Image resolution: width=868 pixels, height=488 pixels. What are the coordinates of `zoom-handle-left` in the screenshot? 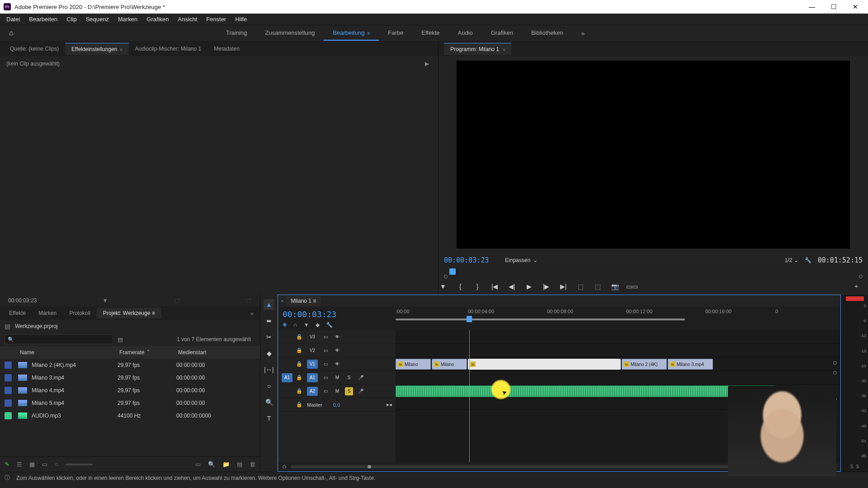 It's located at (284, 467).